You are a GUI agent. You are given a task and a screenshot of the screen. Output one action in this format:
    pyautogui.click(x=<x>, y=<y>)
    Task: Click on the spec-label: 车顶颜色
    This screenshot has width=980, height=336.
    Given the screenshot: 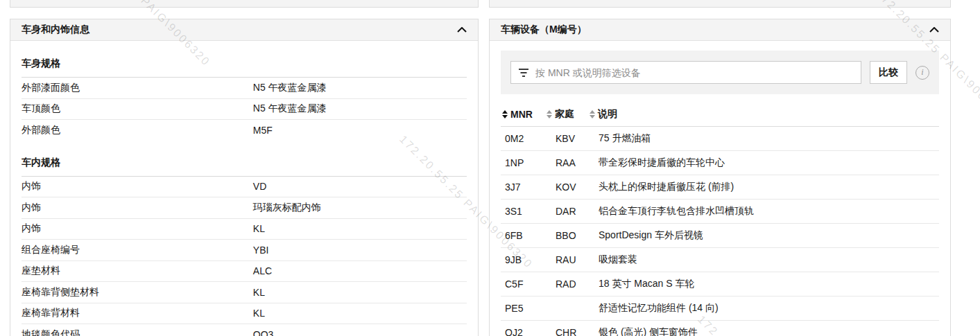 What is the action you would take?
    pyautogui.click(x=137, y=109)
    